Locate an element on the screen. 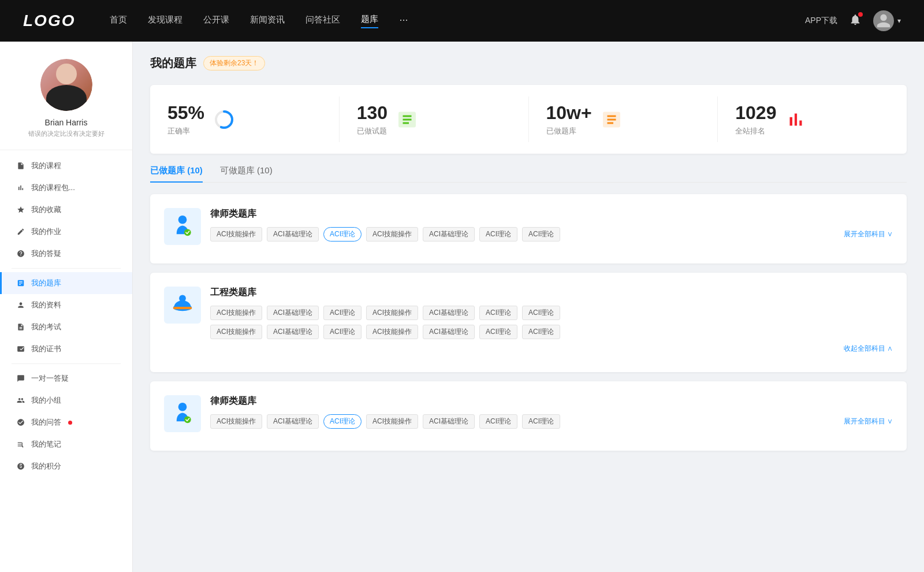 This screenshot has height=572, width=924. tag-1-4: ACI基础理论 is located at coordinates (449, 235).